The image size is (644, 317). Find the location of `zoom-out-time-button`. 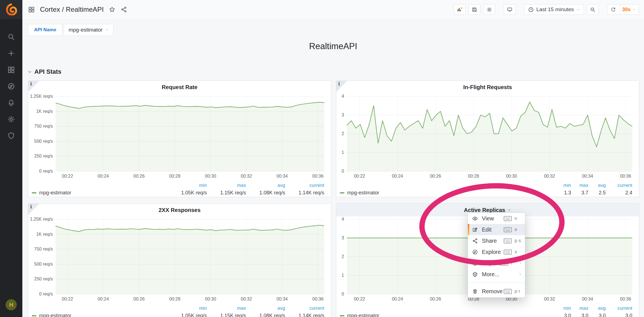

zoom-out-time-button is located at coordinates (593, 9).